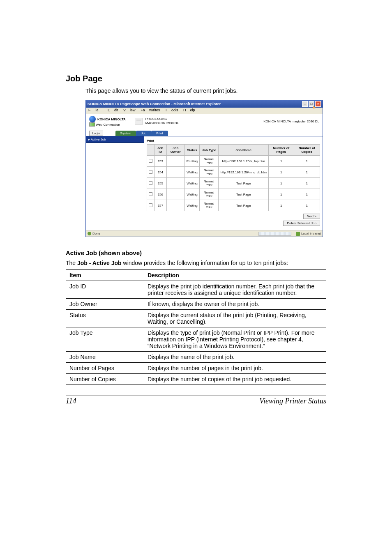 The width and height of the screenshot is (392, 555). I want to click on header-device-name: KONICA MINOLTA magicolor 2530 DL, so click(291, 122).